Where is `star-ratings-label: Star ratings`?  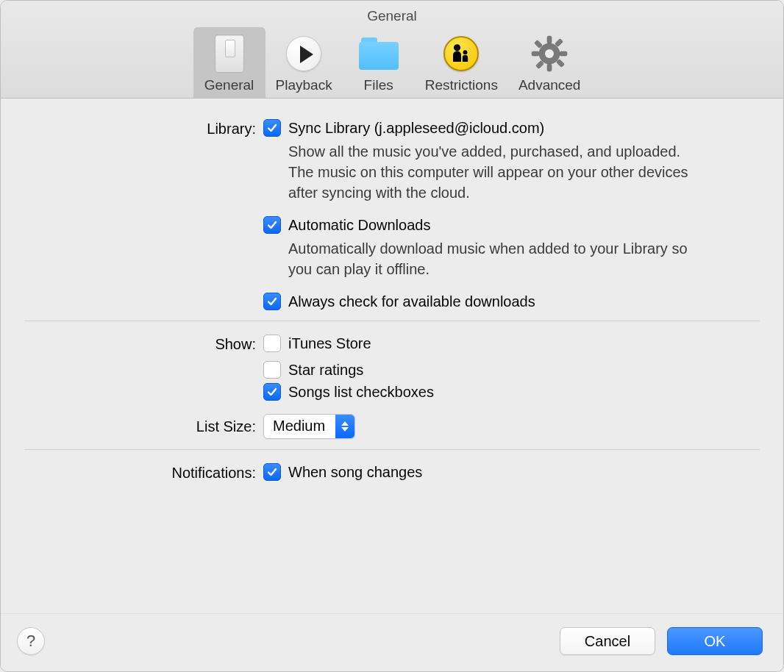
star-ratings-label: Star ratings is located at coordinates (326, 371).